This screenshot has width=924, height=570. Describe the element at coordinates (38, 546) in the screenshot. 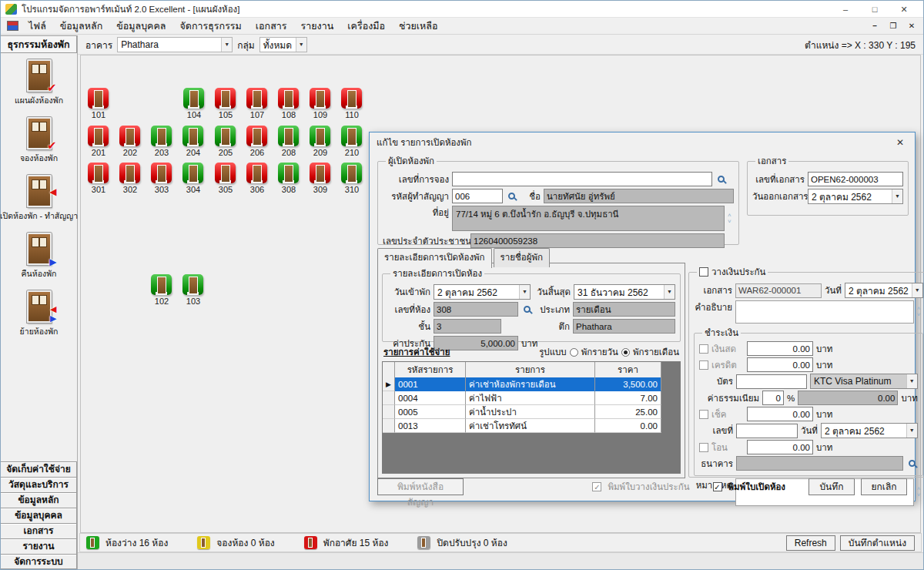

I see `sidebar-section-button: รายงาน` at that location.